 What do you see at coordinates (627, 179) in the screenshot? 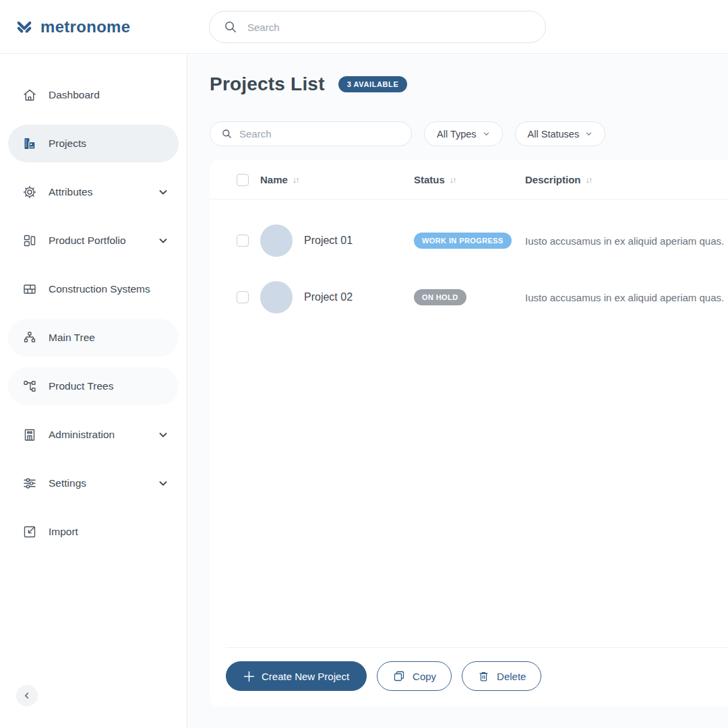
I see `column-header-description: Description ↓↑` at bounding box center [627, 179].